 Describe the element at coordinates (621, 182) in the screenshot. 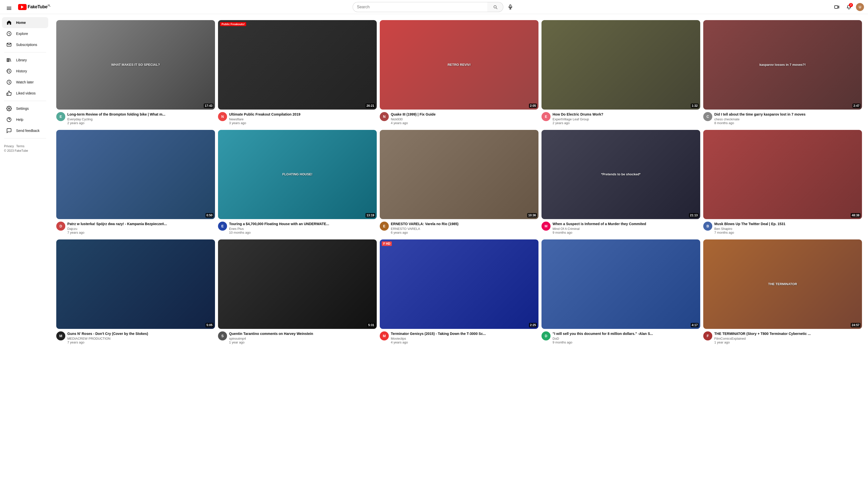

I see `video-card-9: *Pretends to be shocked* 21:13 M When a …` at that location.